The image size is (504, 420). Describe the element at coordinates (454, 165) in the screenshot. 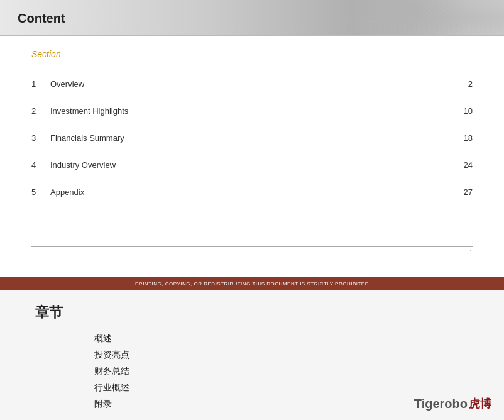

I see `toc-page: 24` at that location.